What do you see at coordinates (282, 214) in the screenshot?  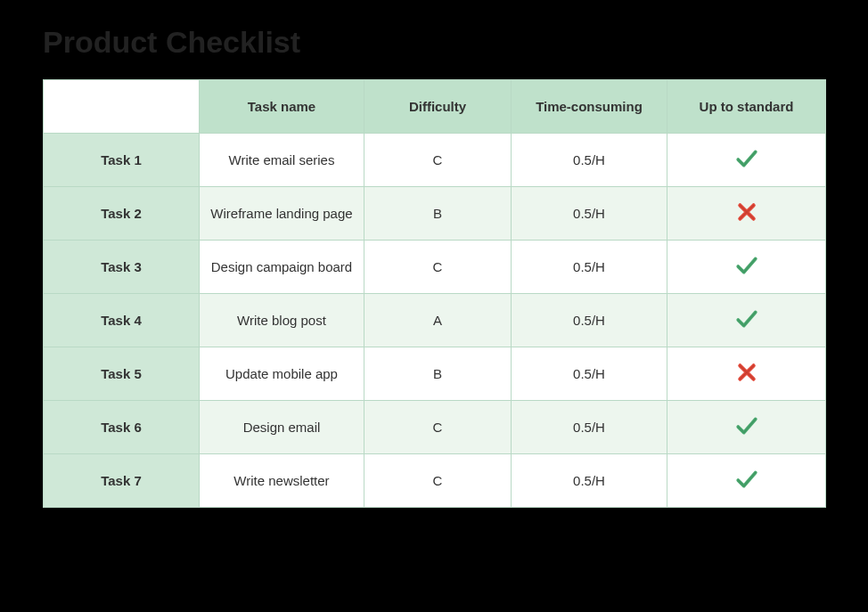 I see `cell-task-name: Wireframe landing page` at bounding box center [282, 214].